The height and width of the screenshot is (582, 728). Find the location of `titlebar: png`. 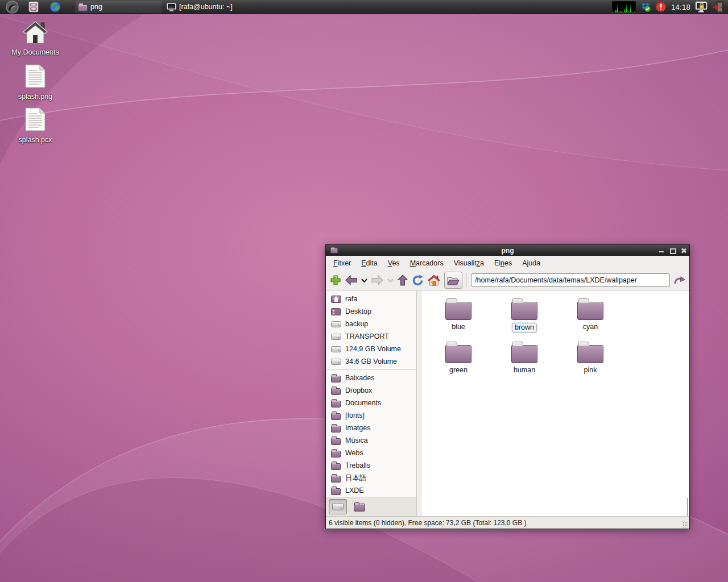

titlebar: png is located at coordinates (507, 250).